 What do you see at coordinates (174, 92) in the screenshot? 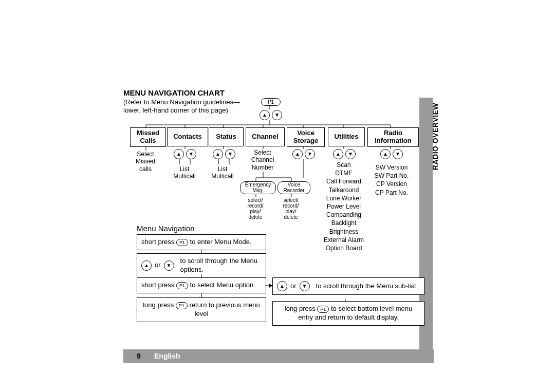
I see `page-title: MENU NAVIGATION CHART` at bounding box center [174, 92].